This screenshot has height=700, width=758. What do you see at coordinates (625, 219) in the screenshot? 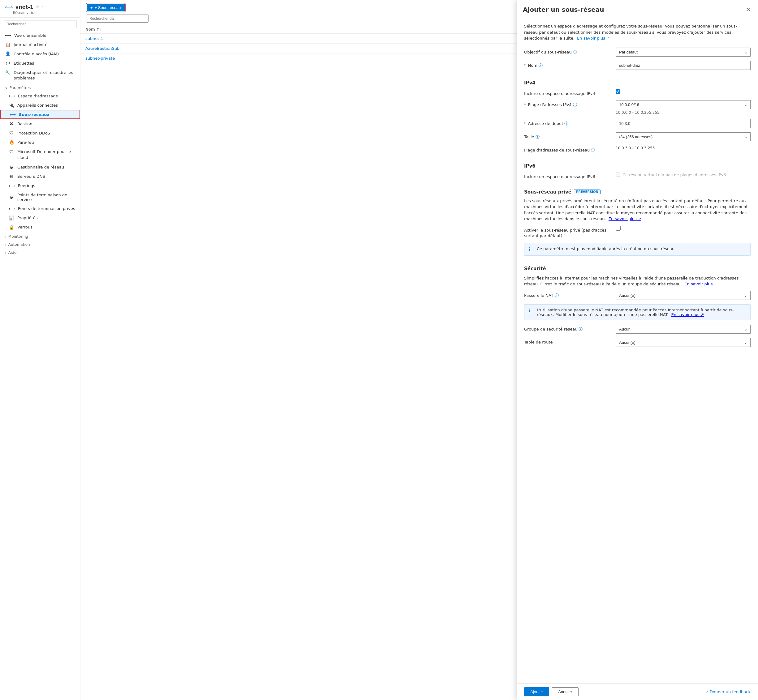
I see `private-learn-more-link: En savoir plus ↗` at bounding box center [625, 219].